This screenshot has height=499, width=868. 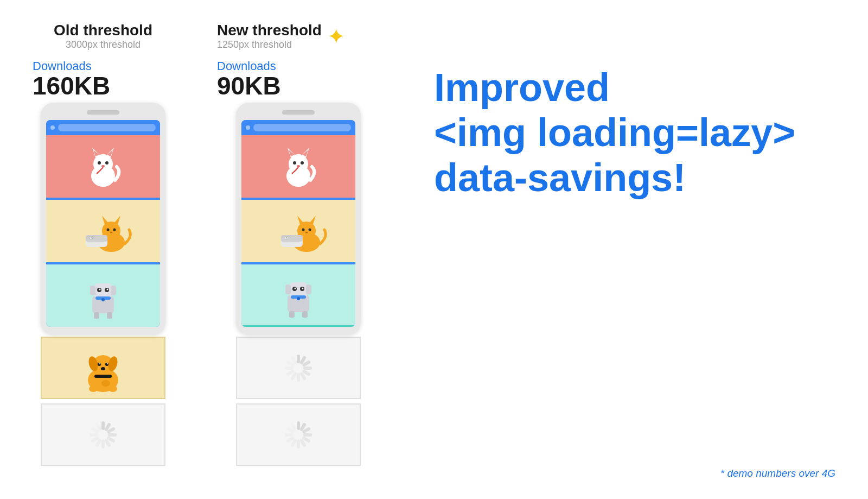 What do you see at coordinates (103, 224) in the screenshot?
I see `phone-screen` at bounding box center [103, 224].